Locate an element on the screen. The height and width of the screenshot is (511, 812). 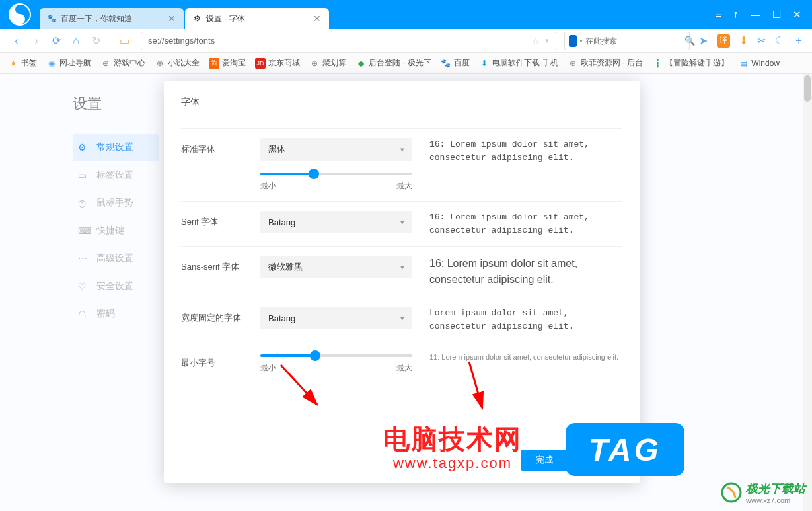
scissors-icon: ✂ is located at coordinates (761, 41).